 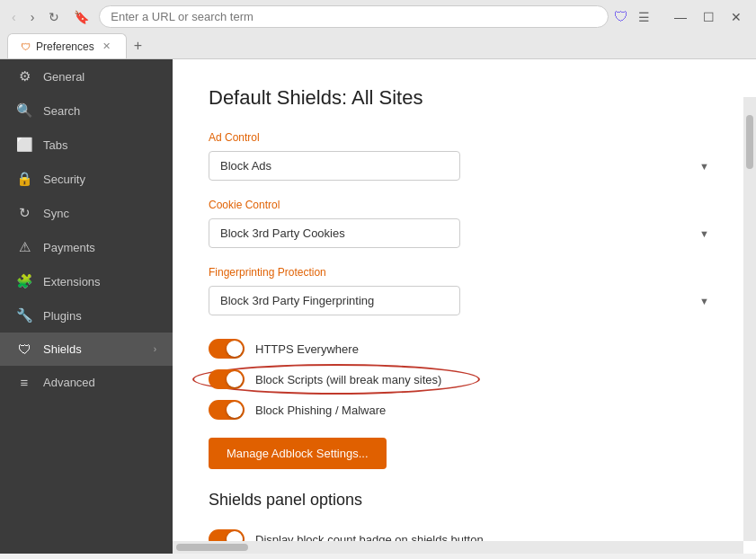 I want to click on manage-adblock-button: Manage Adblock Settings..., so click(x=298, y=453).